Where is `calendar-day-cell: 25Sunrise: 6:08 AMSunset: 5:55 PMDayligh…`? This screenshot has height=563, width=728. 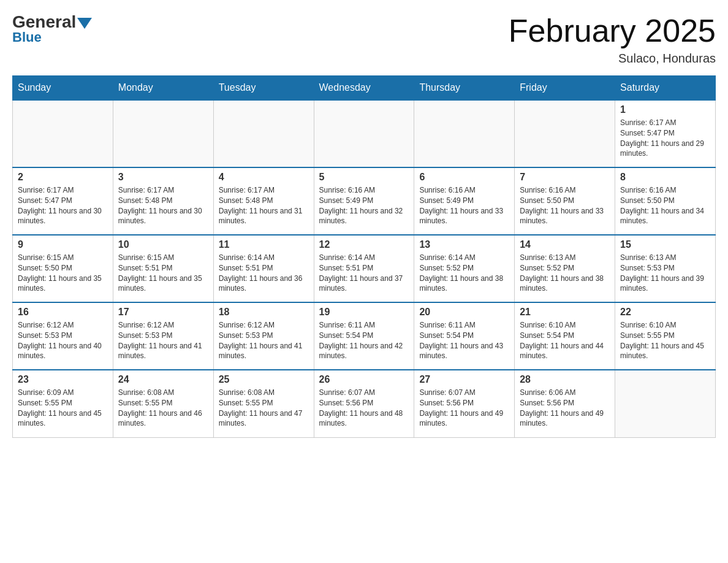 calendar-day-cell: 25Sunrise: 6:08 AMSunset: 5:55 PMDayligh… is located at coordinates (264, 404).